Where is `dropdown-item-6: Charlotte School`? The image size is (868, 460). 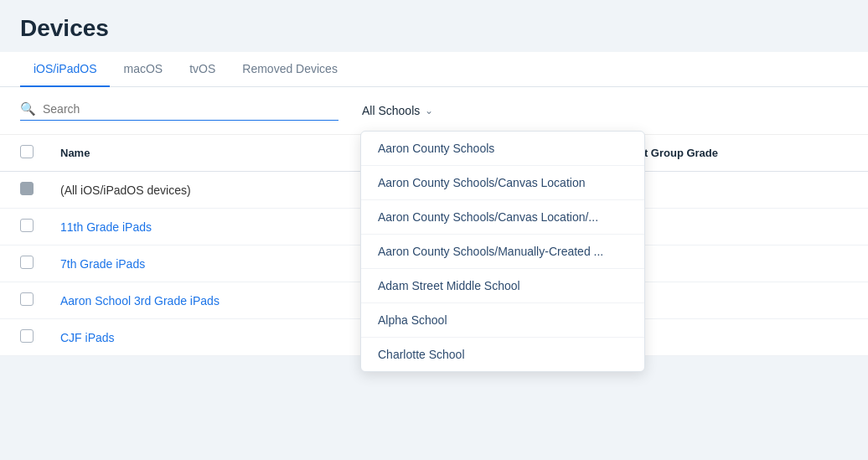
dropdown-item-6: Charlotte School is located at coordinates (503, 354).